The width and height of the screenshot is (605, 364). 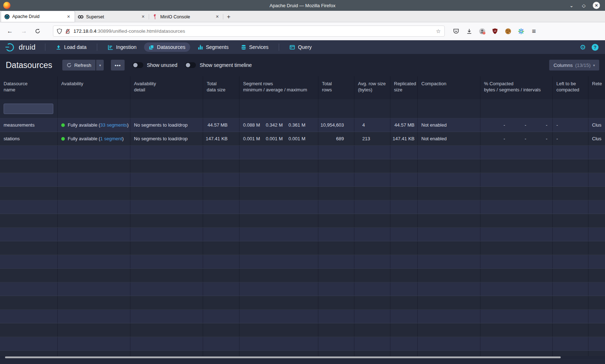 What do you see at coordinates (574, 65) in the screenshot?
I see `columns-button: Columns (13/15) ▾` at bounding box center [574, 65].